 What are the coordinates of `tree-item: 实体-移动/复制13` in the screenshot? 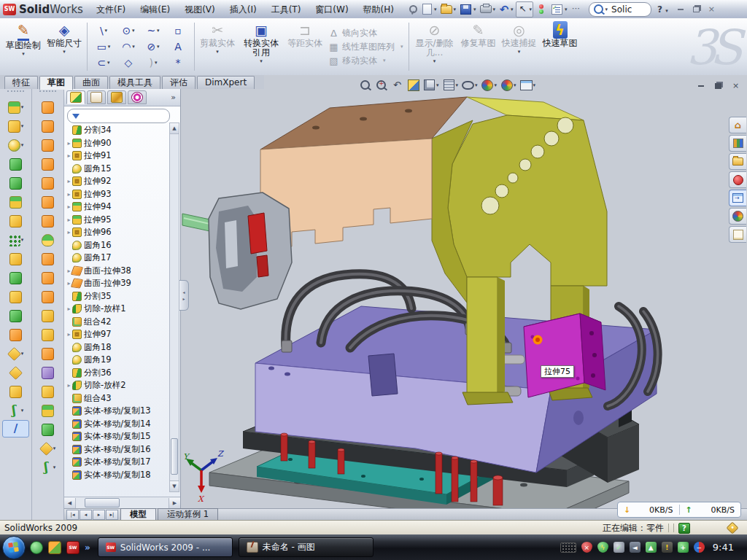 It's located at (117, 411).